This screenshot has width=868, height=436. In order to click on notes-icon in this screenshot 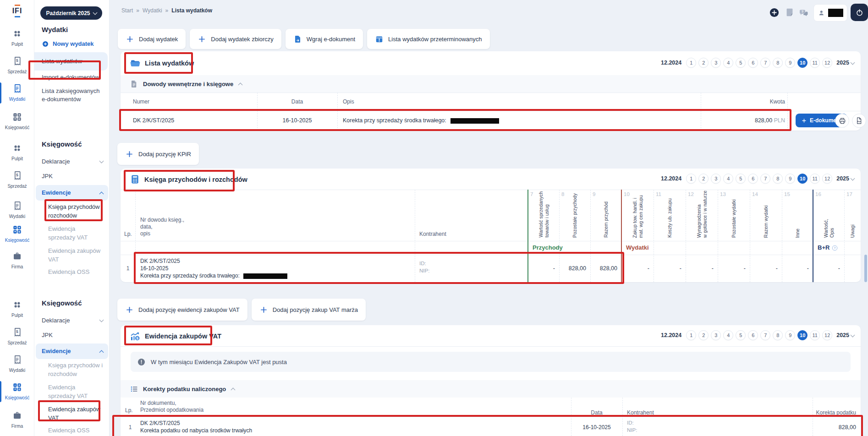, I will do `click(790, 12)`.